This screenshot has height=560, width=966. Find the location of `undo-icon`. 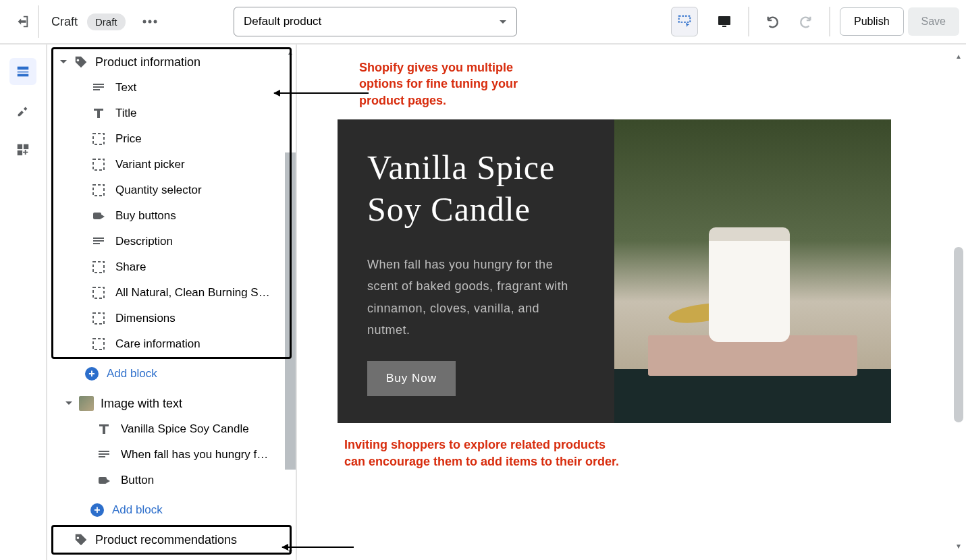

undo-icon is located at coordinates (773, 22).